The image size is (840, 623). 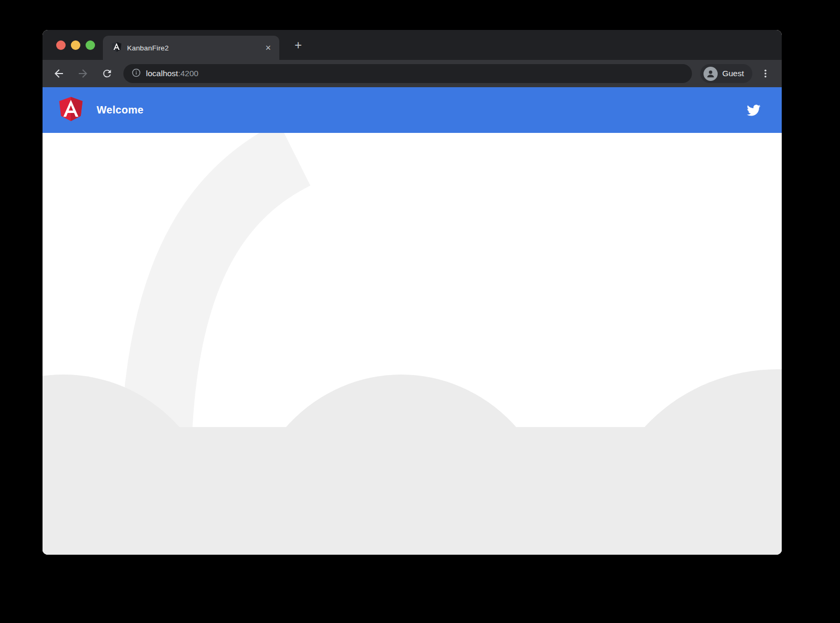 What do you see at coordinates (268, 48) in the screenshot?
I see `tab-close-icon: ×` at bounding box center [268, 48].